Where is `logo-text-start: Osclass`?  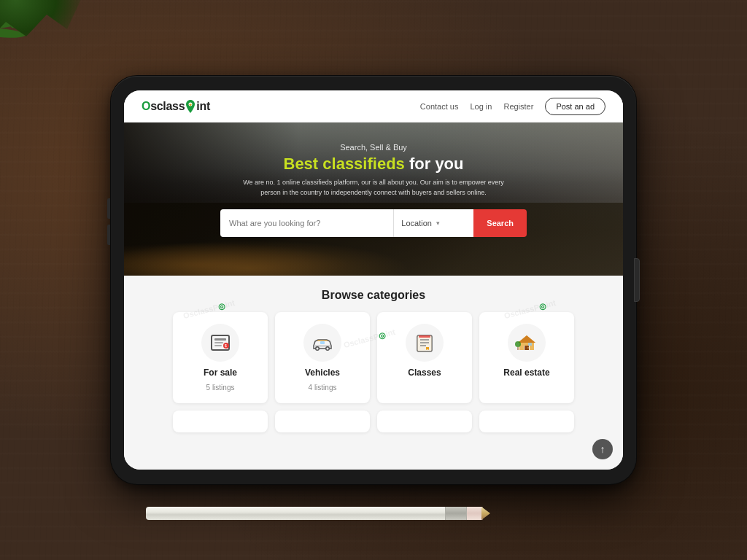
logo-text-start: Osclass is located at coordinates (163, 106).